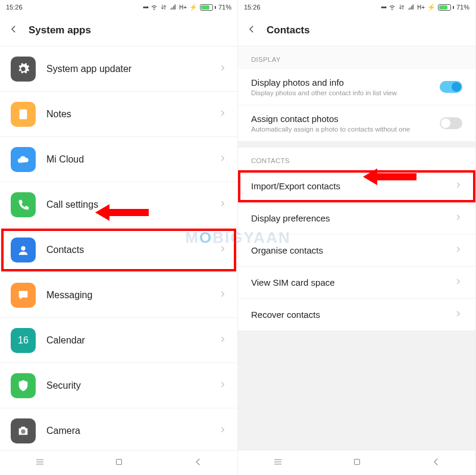  What do you see at coordinates (132, 295) in the screenshot?
I see `list-item-label: Messaging` at bounding box center [132, 295].